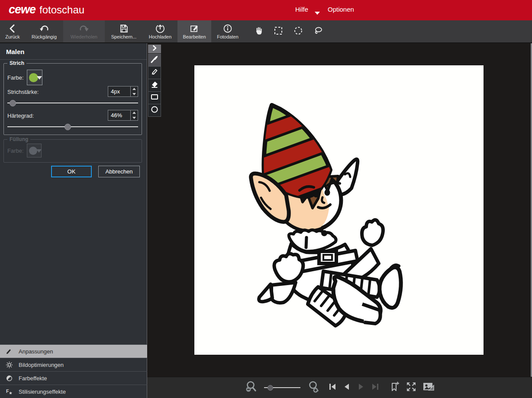 This screenshot has height=398, width=532. Describe the element at coordinates (160, 31) in the screenshot. I see `upload-button: Hochladen` at that location.